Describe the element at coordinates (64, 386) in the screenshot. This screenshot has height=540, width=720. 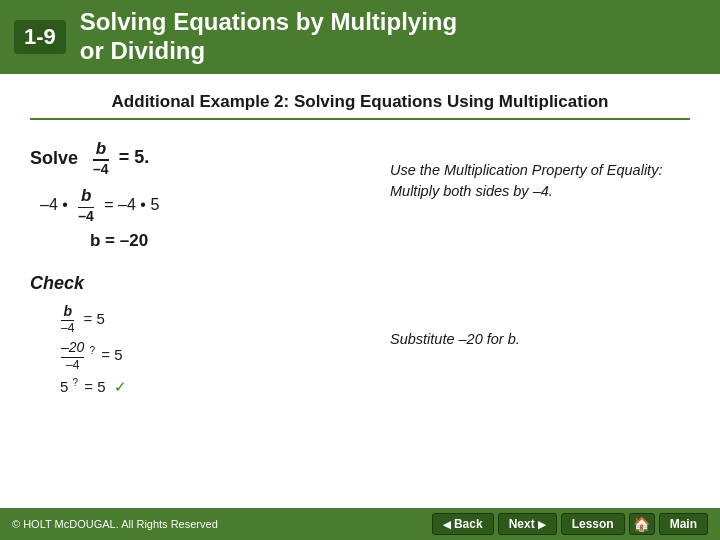
I see `check-line3-left: 5` at that location.